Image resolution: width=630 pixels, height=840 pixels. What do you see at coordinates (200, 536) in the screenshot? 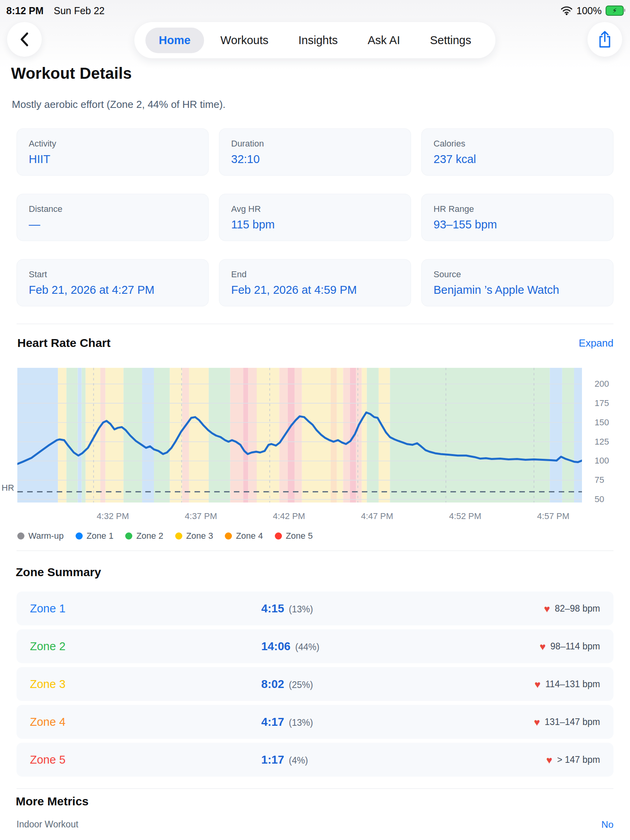
I see `legend-label: Zone 3` at bounding box center [200, 536].